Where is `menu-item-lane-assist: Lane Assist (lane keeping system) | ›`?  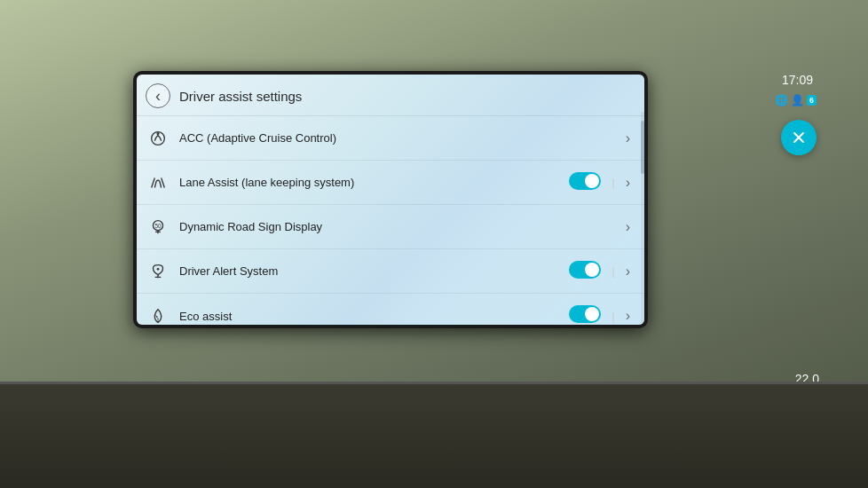 menu-item-lane-assist: Lane Assist (lane keeping system) | › is located at coordinates (391, 183).